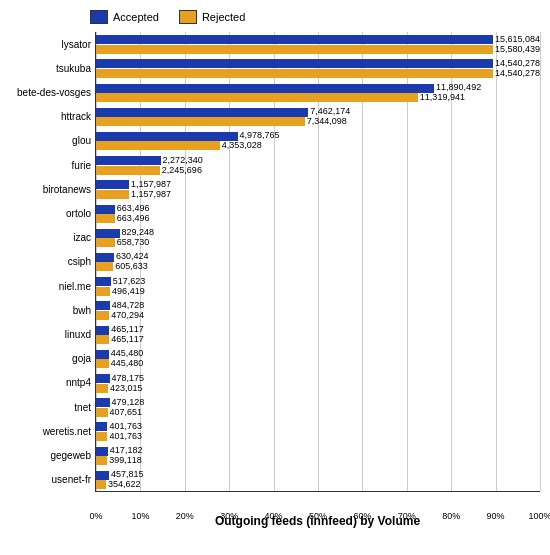 Image resolution: width=550 pixels, height=555 pixels. What do you see at coordinates (518, 50) in the screenshot?
I see `bar-rejected-label: 15,580,439` at bounding box center [518, 50].